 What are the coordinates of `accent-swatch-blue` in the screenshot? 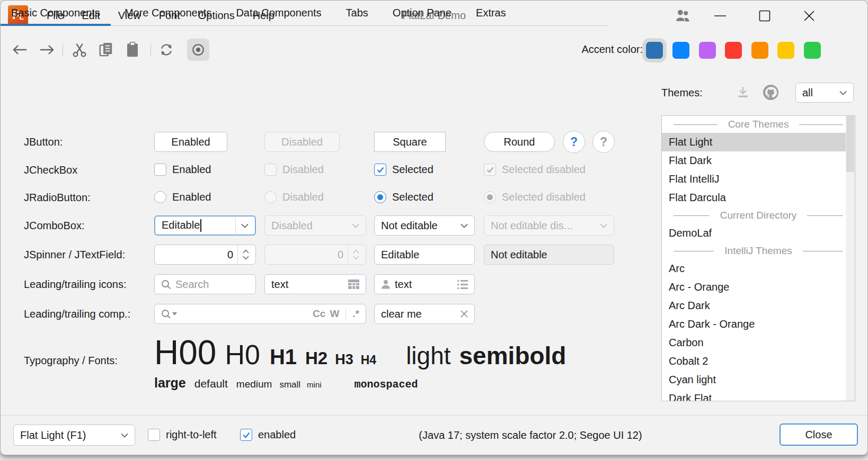 It's located at (681, 50).